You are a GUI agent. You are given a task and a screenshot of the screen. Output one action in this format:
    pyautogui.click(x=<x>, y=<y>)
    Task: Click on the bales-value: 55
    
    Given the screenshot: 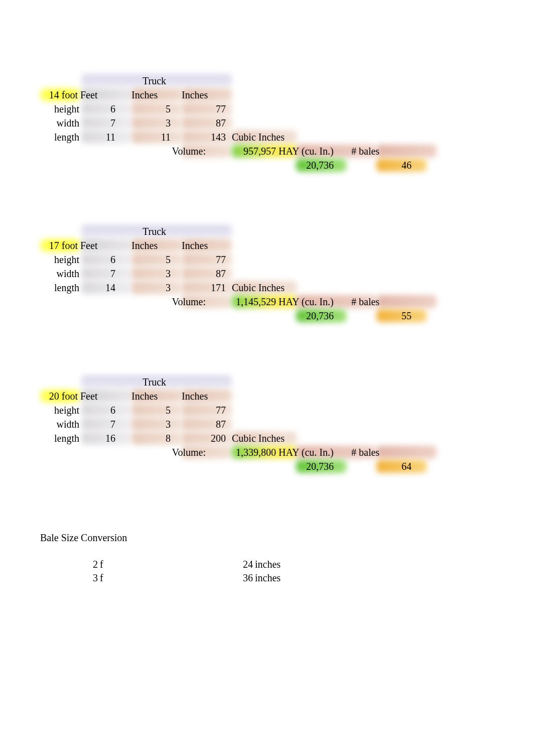 What is the action you would take?
    pyautogui.click(x=391, y=316)
    